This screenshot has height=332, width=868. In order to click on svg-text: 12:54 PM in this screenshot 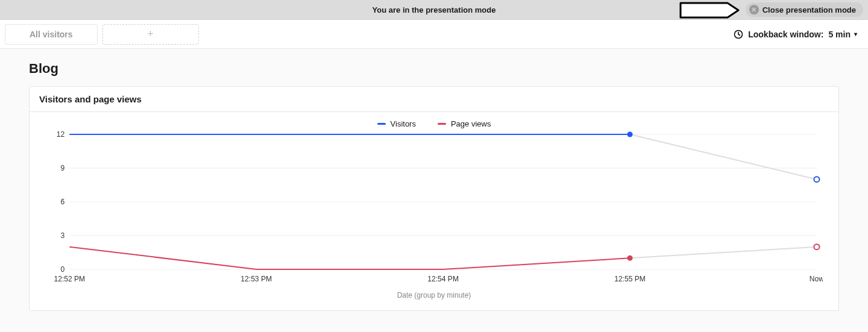, I will do `click(443, 279)`.